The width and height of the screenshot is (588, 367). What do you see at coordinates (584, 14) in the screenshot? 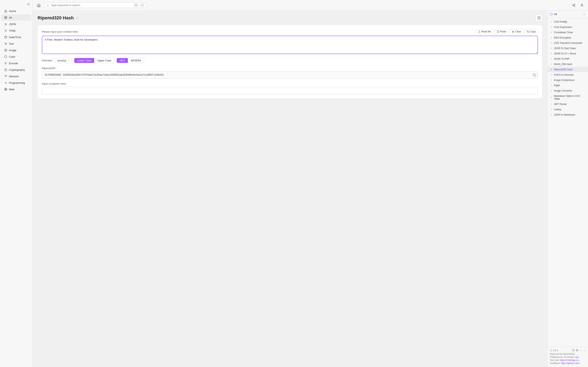
I see `chevron-down-right-icon` at bounding box center [584, 14].